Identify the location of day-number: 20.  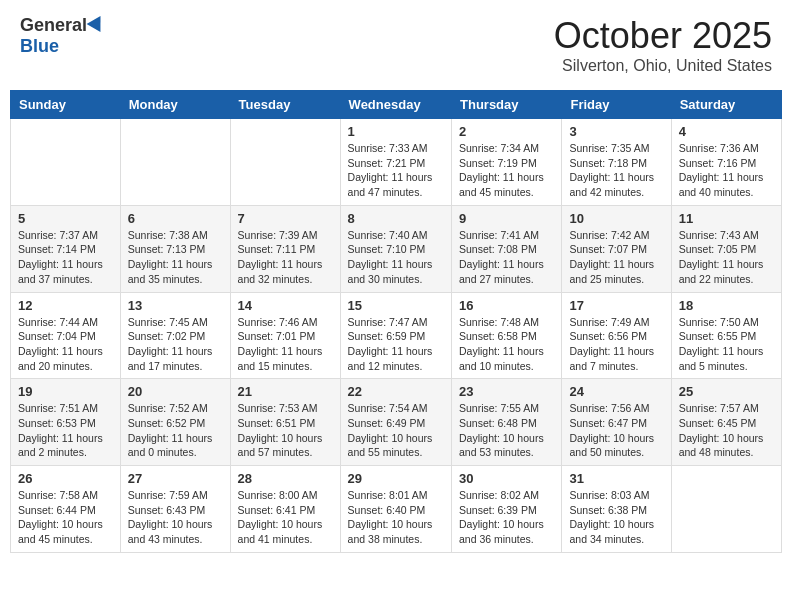
(176, 392).